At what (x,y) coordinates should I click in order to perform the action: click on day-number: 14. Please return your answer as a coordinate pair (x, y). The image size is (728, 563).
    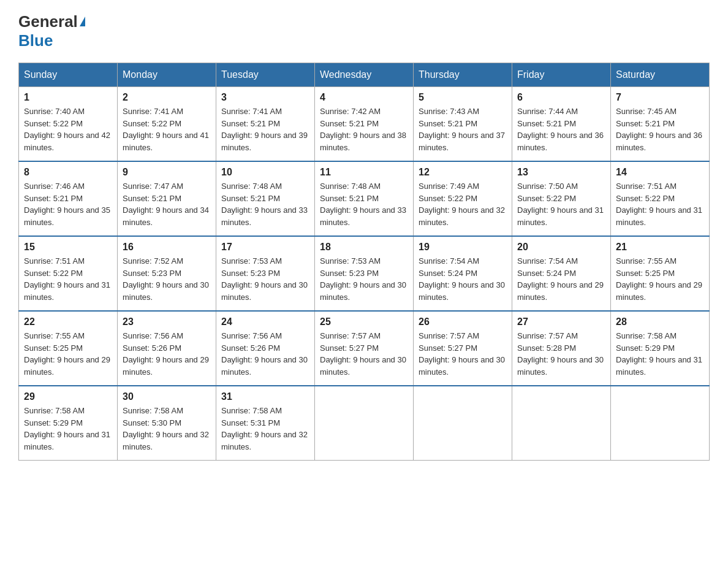
    Looking at the image, I should click on (660, 172).